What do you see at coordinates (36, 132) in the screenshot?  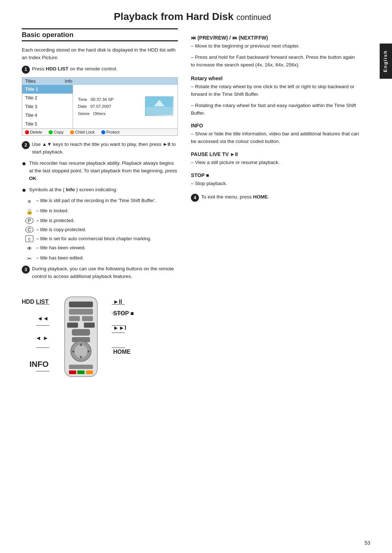 I see `footer-delete: Delete` at bounding box center [36, 132].